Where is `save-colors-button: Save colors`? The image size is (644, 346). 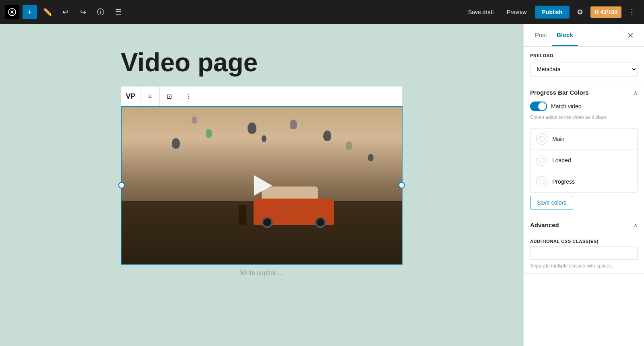 save-colors-button: Save colors is located at coordinates (551, 203).